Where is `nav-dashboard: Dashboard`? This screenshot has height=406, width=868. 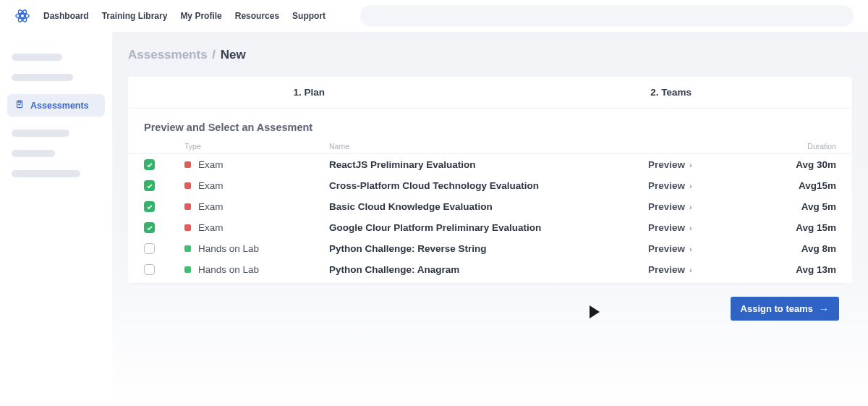
nav-dashboard: Dashboard is located at coordinates (67, 16).